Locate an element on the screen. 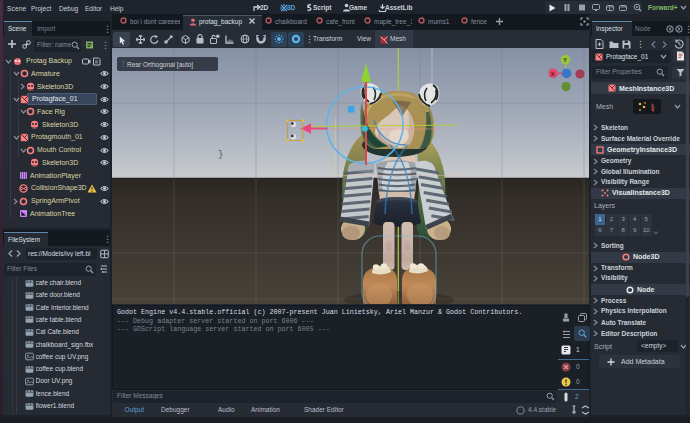 The width and height of the screenshot is (690, 423). svg-text: X is located at coordinates (553, 74).